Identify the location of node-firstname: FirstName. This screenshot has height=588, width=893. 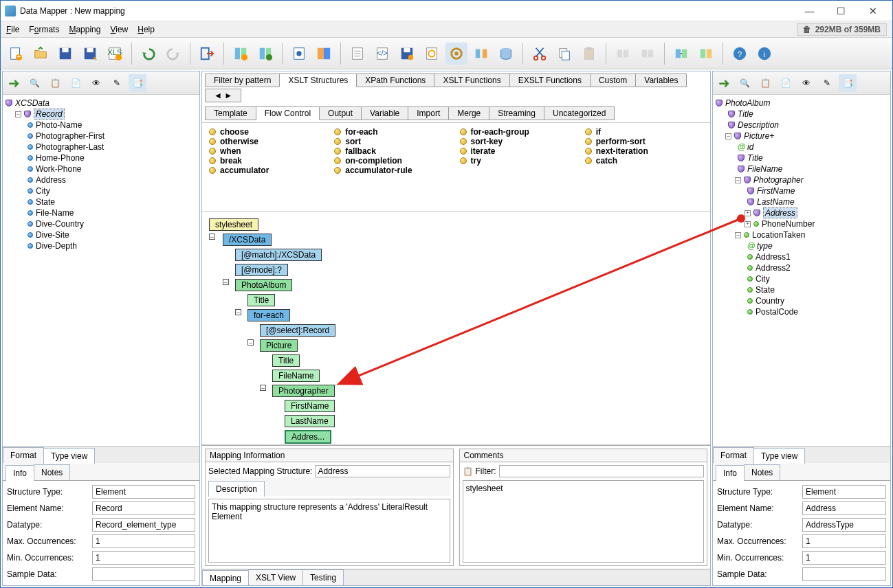
(309, 406).